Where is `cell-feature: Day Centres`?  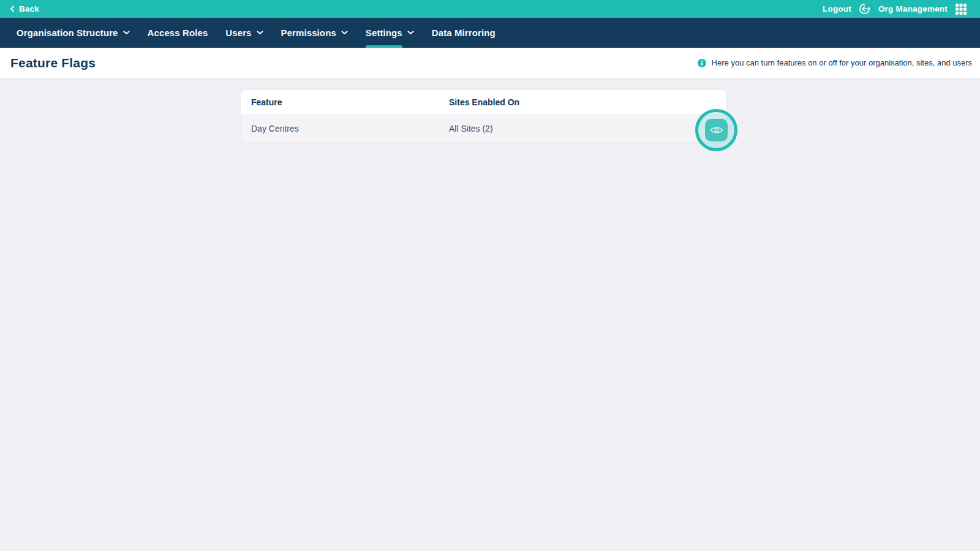 cell-feature: Day Centres is located at coordinates (345, 129).